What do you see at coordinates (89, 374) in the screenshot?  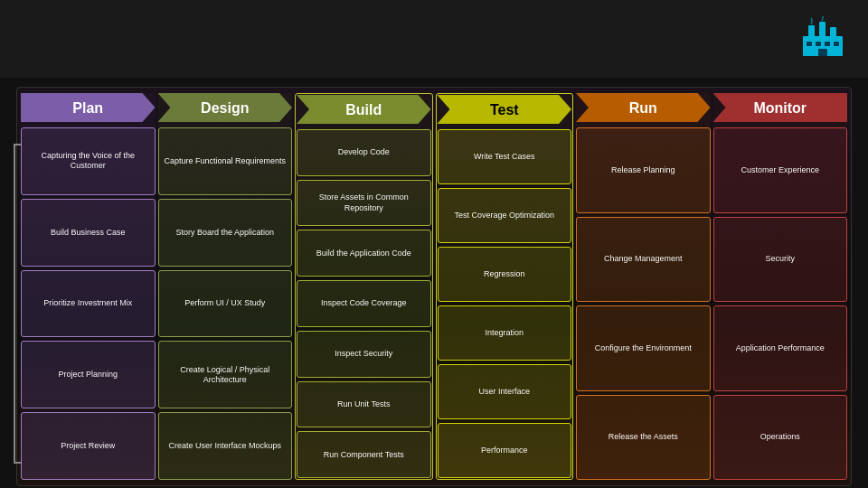 I see `card-plan-3: Project Planning` at bounding box center [89, 374].